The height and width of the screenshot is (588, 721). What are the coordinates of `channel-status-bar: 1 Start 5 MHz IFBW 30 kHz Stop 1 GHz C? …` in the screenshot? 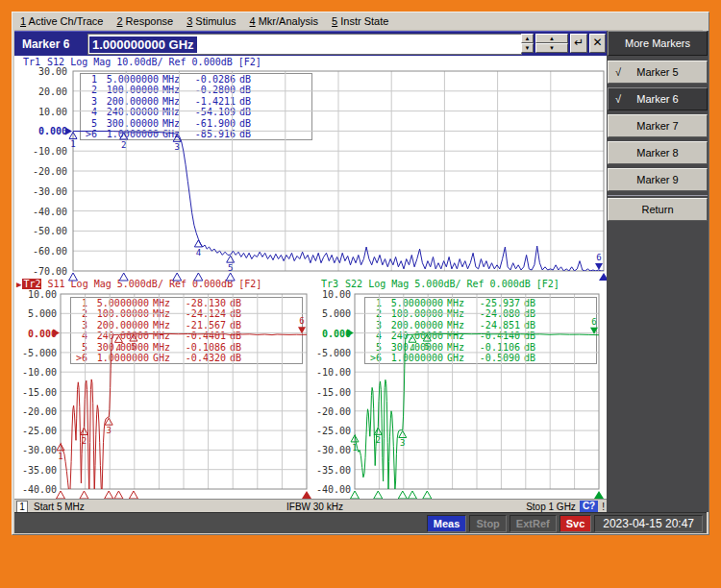 It's located at (311, 505).